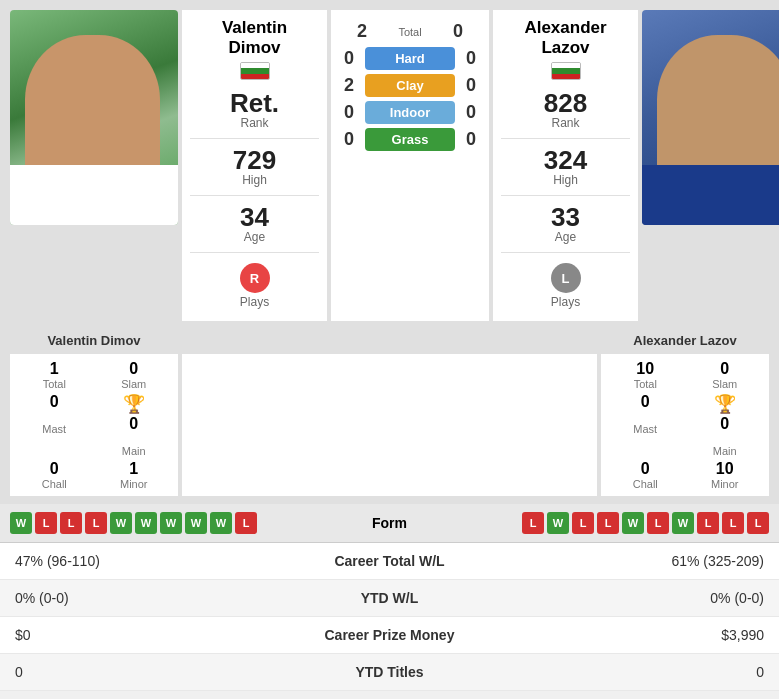 The image size is (779, 699). What do you see at coordinates (662, 672) in the screenshot?
I see `stats-right-value: 0` at bounding box center [662, 672].